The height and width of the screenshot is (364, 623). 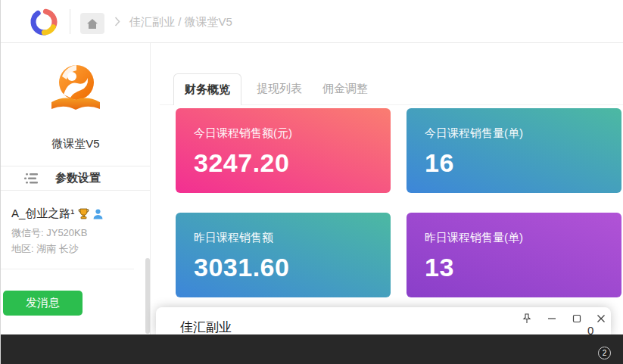 What do you see at coordinates (523, 133) in the screenshot?
I see `stat-card-label: 今日课程销售量(单)` at bounding box center [523, 133].